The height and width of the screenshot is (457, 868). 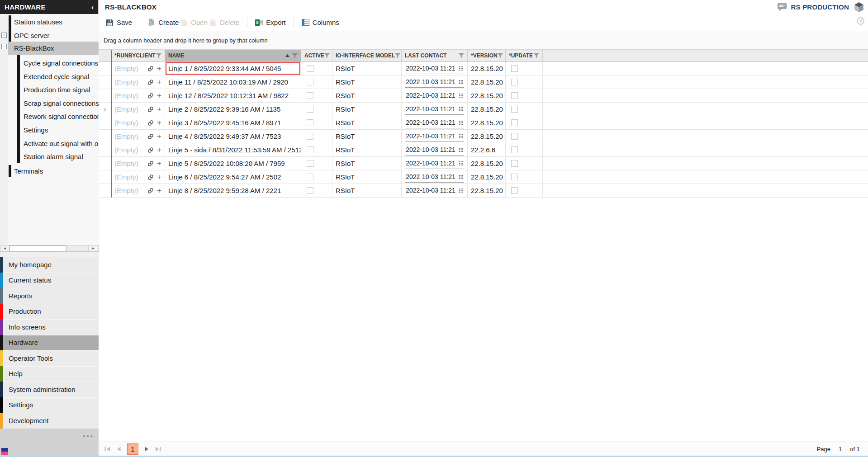 I want to click on nav-overflow-icon: •••, so click(x=89, y=436).